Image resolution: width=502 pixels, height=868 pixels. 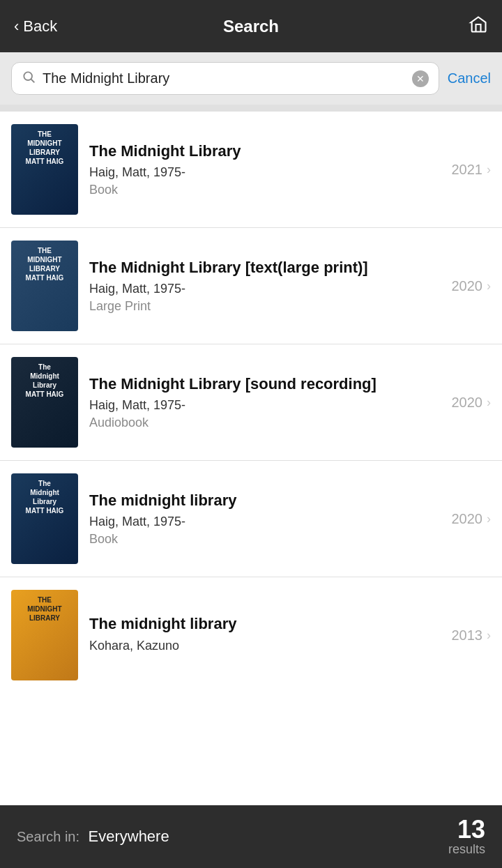 I want to click on result-info: The Midnight Library [sound recording] H…, so click(x=265, y=403).